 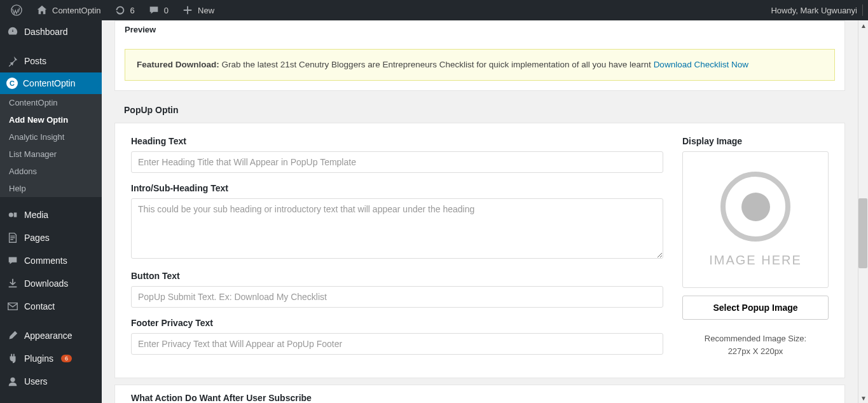 I want to click on mail-icon, so click(x=13, y=306).